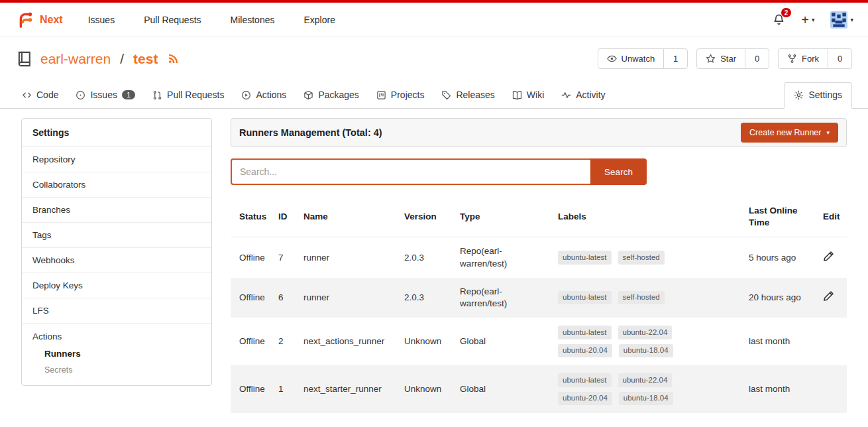 This screenshot has height=427, width=868. What do you see at coordinates (349, 389) in the screenshot?
I see `runner-name: next_starter_runner` at bounding box center [349, 389].